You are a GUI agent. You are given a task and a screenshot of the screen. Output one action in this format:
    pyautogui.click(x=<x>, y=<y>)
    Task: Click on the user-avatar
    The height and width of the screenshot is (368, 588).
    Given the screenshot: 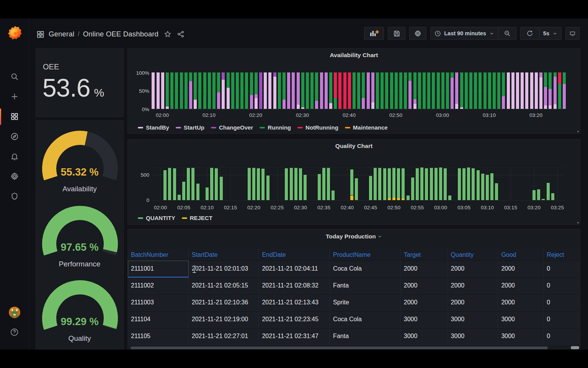 What is the action you would take?
    pyautogui.click(x=15, y=312)
    